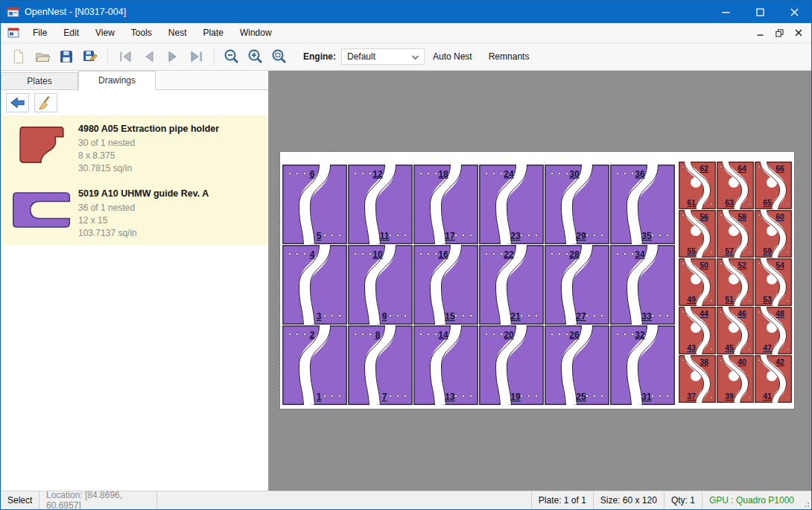 The height and width of the screenshot is (510, 812). Describe the element at coordinates (642, 365) in the screenshot. I see `purple-part-pair: 3231` at that location.